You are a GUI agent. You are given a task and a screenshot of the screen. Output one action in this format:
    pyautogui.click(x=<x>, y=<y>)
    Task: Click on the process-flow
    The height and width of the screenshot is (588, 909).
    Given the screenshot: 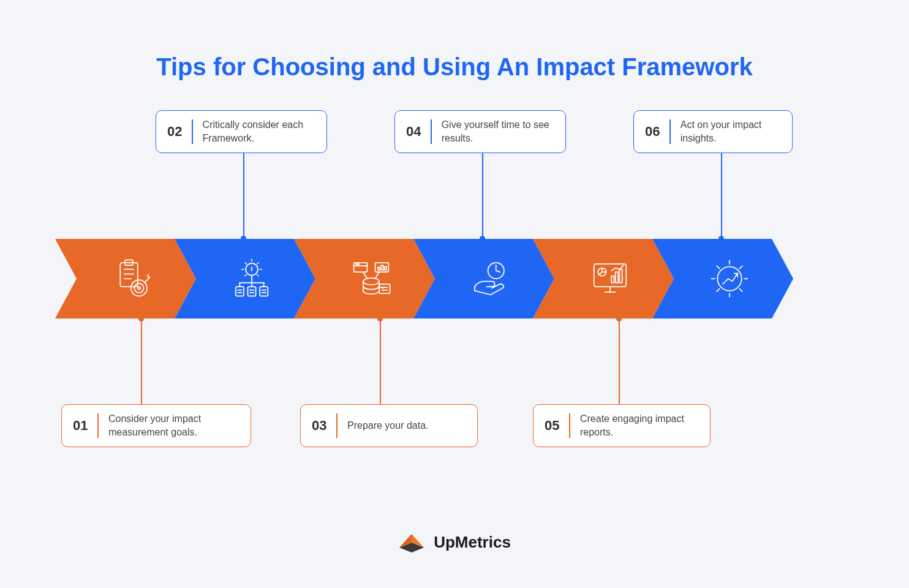 What is the action you would take?
    pyautogui.click(x=453, y=279)
    